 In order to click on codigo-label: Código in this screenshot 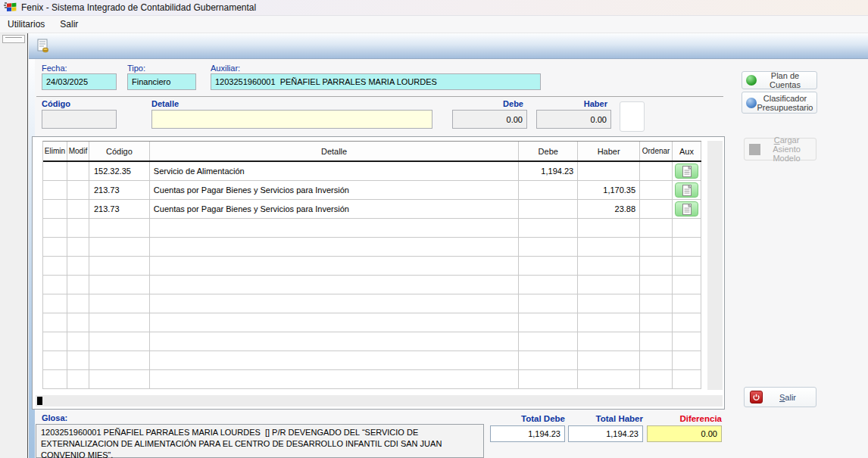, I will do `click(56, 104)`.